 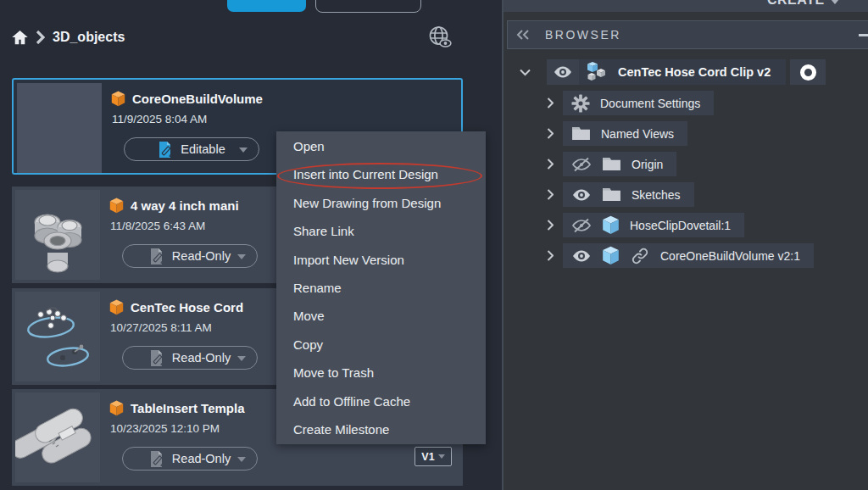 What do you see at coordinates (266, 6) in the screenshot?
I see `primary-action-button` at bounding box center [266, 6].